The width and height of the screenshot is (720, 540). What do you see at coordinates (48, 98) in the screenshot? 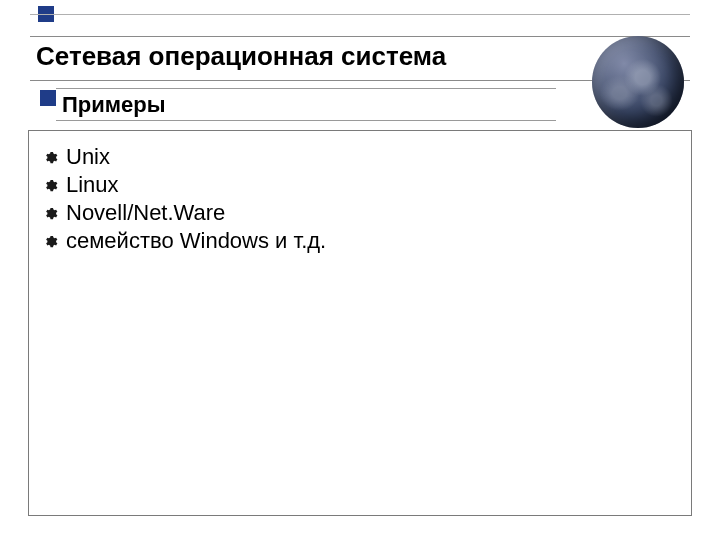
I see `decor-square-sub` at bounding box center [48, 98].